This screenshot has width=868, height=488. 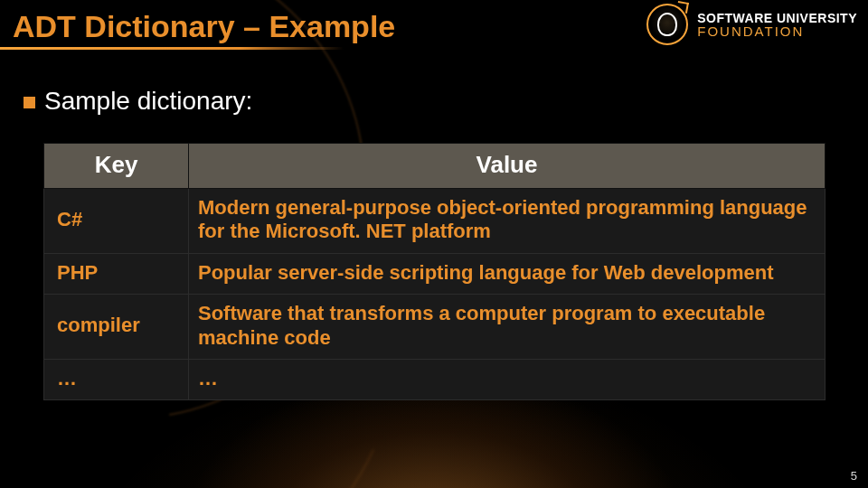 What do you see at coordinates (778, 31) in the screenshot?
I see `logo-text-line2: FOUNDATION` at bounding box center [778, 31].